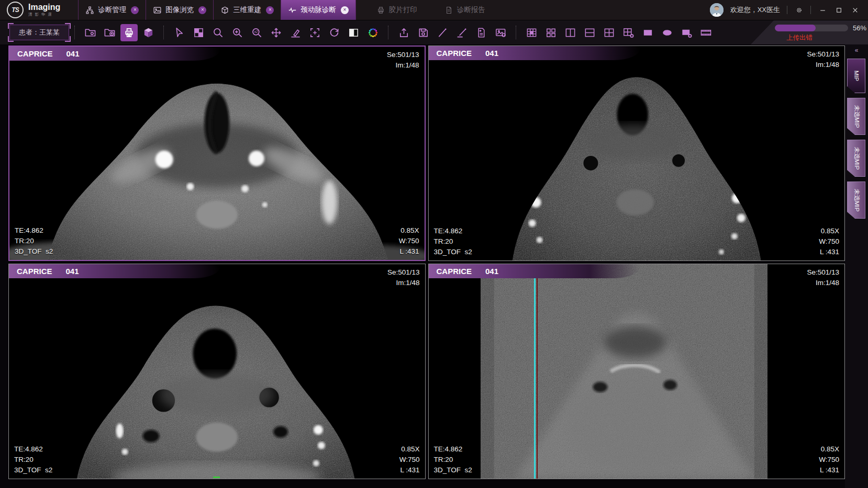 This screenshot has height=488, width=868. I want to click on invert-icon, so click(354, 32).